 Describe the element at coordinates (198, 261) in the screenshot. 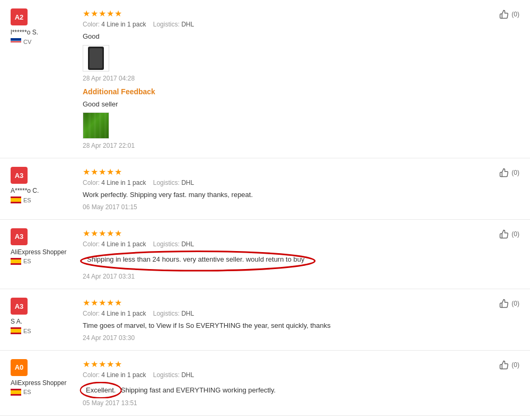

I see `circled-text-container: Shipping in less than 24 hours. very att…` at that location.